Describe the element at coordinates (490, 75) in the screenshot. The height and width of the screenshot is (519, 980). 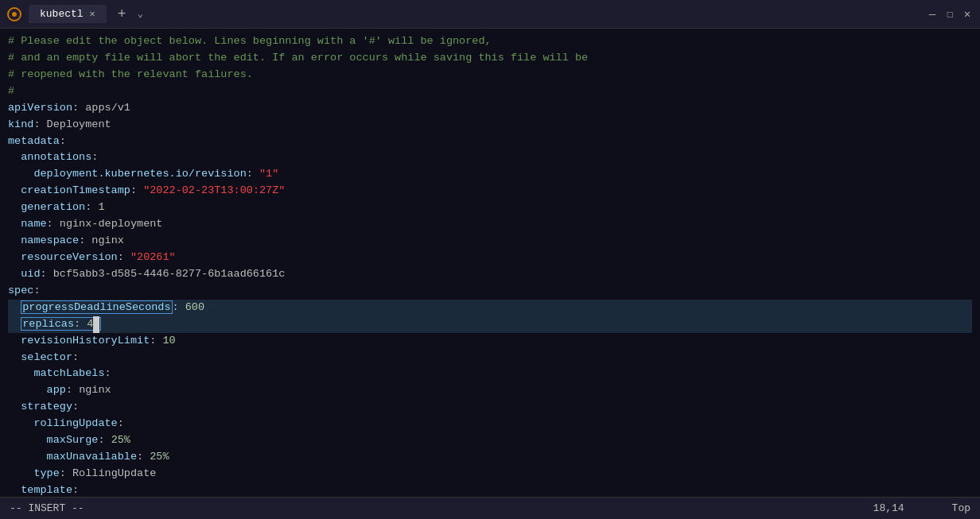
I see `code-line-3: # reopened with the relevant failures.` at that location.